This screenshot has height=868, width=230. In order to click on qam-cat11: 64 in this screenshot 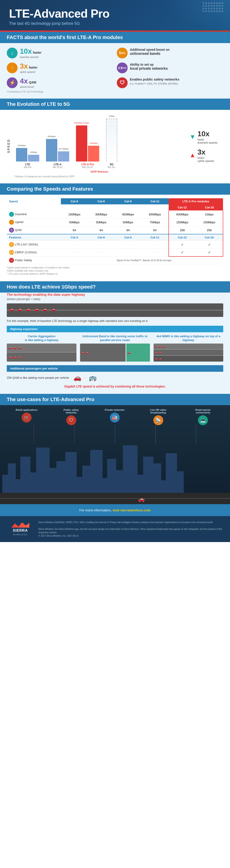, I will do `click(155, 230)`.